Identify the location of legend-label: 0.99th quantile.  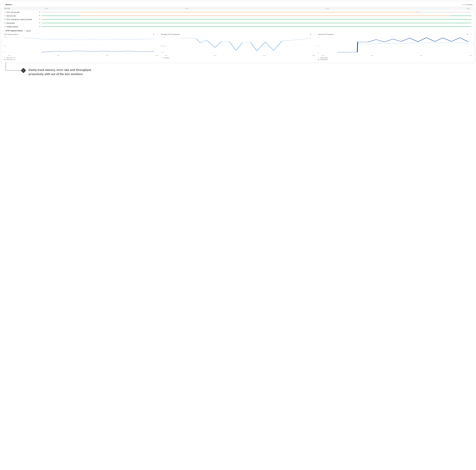
(324, 60).